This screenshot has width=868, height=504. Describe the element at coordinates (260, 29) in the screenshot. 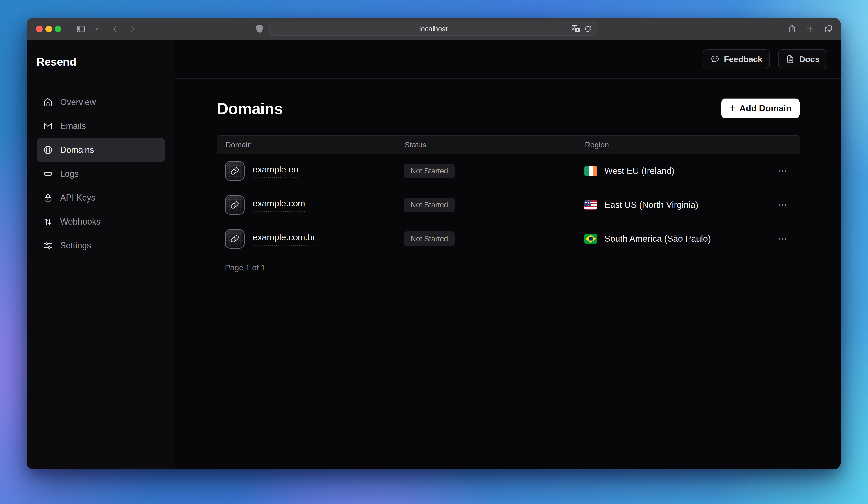

I see `privacy-shield-icon` at that location.